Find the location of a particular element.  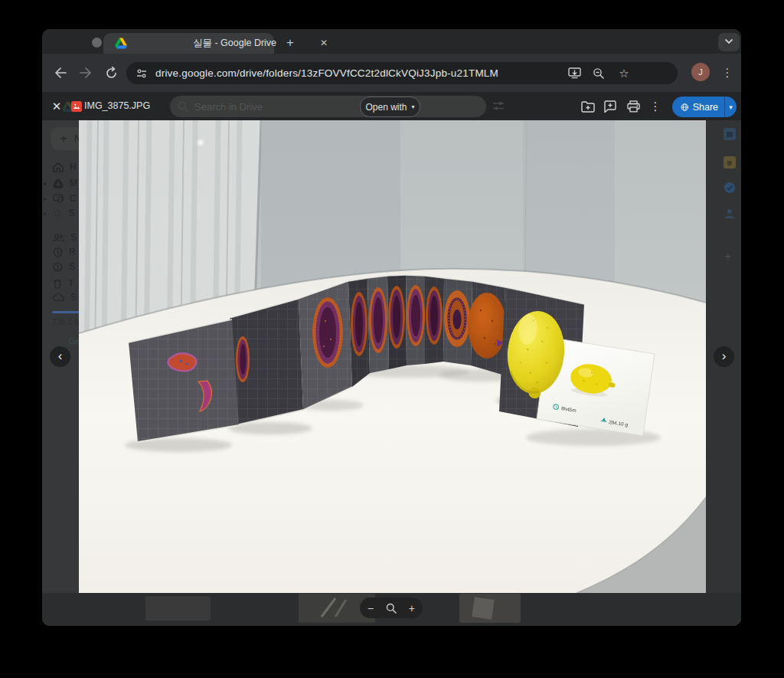

sidebar-item-shared: S is located at coordinates (64, 237).